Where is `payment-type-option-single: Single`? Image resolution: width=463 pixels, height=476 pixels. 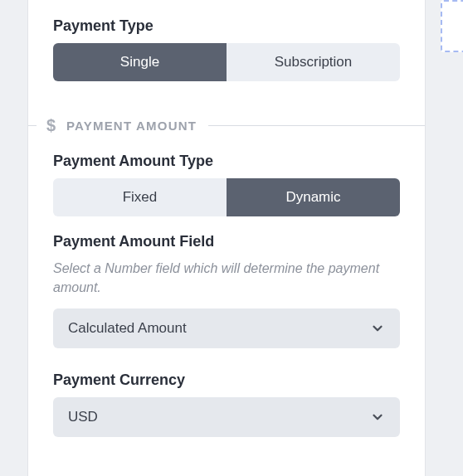 payment-type-option-single: Single is located at coordinates (139, 62).